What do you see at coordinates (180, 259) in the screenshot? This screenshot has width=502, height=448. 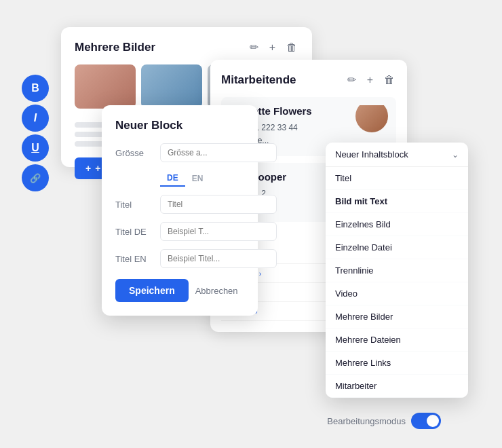 I see `titel-en-row: Titel EN` at bounding box center [180, 259].